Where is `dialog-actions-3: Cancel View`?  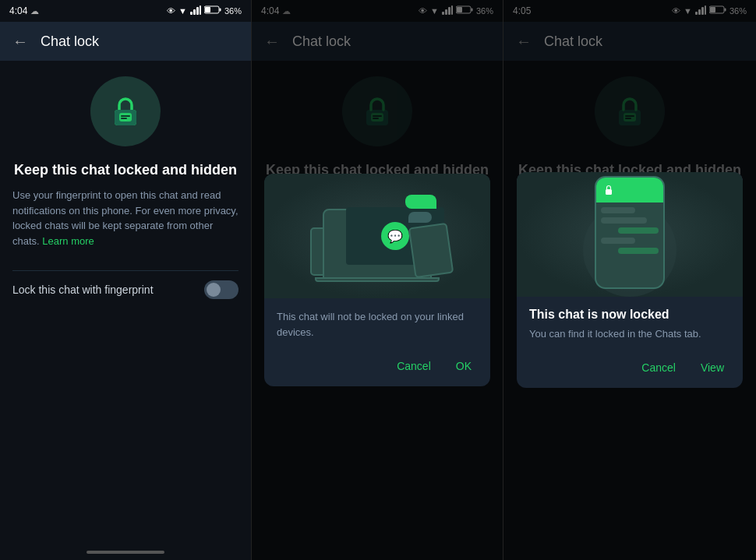
dialog-actions-3: Cancel View is located at coordinates (630, 370).